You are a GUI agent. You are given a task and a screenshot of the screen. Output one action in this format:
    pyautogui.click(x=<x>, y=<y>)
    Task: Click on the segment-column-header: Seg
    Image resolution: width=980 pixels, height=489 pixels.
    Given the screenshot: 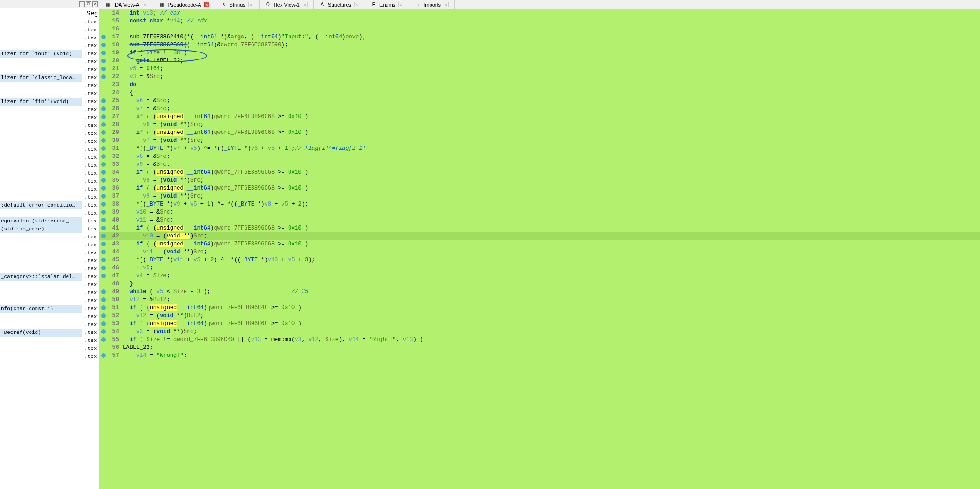 What is the action you would take?
    pyautogui.click(x=50, y=13)
    